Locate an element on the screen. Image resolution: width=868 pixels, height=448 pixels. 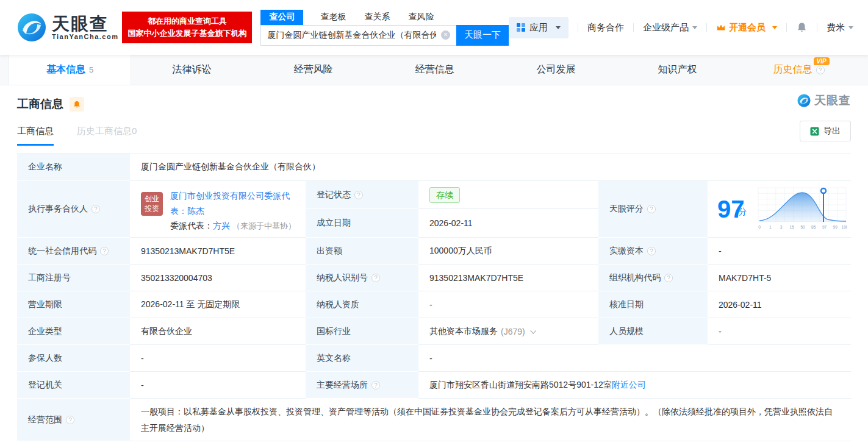
tab-company-development: 公司发展 is located at coordinates (556, 69).